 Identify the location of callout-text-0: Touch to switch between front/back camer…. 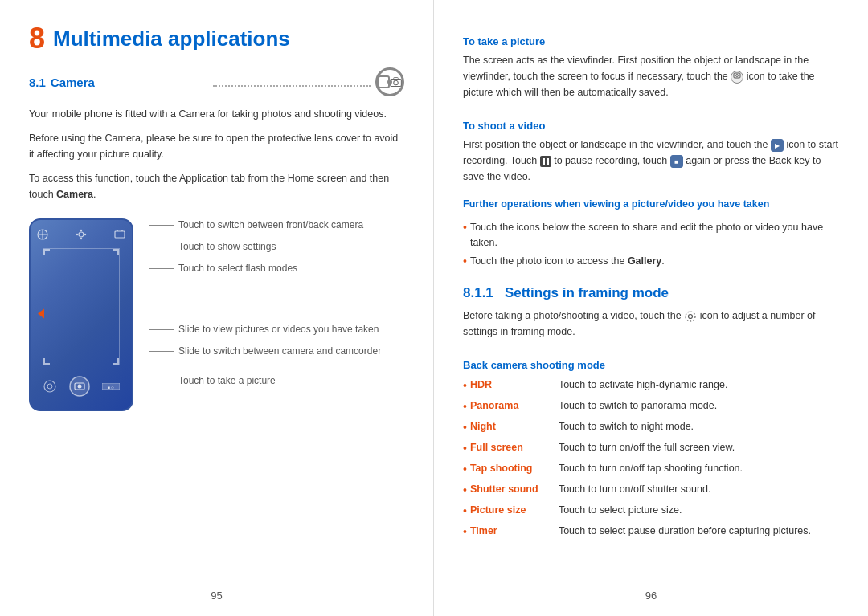
(271, 225).